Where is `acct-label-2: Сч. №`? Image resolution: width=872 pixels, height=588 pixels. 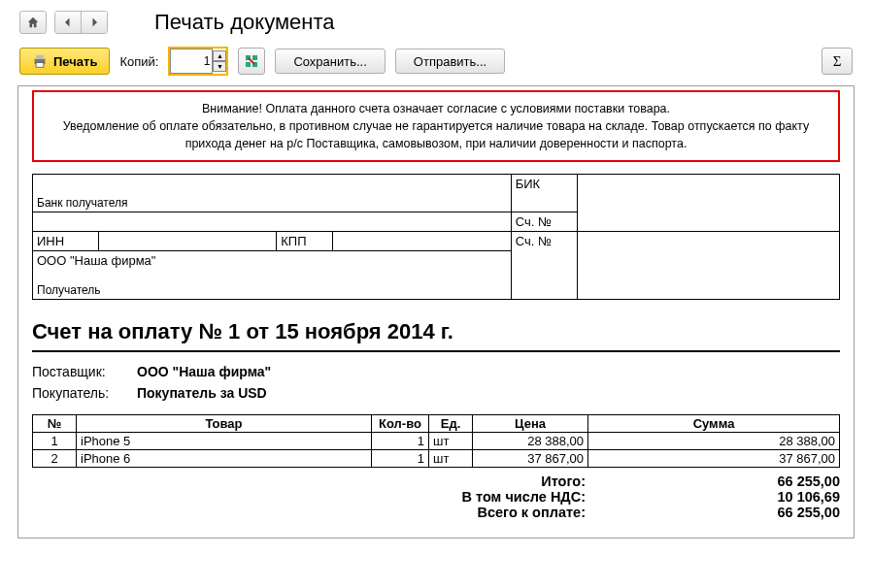
acct-label-2: Сч. № is located at coordinates (544, 266).